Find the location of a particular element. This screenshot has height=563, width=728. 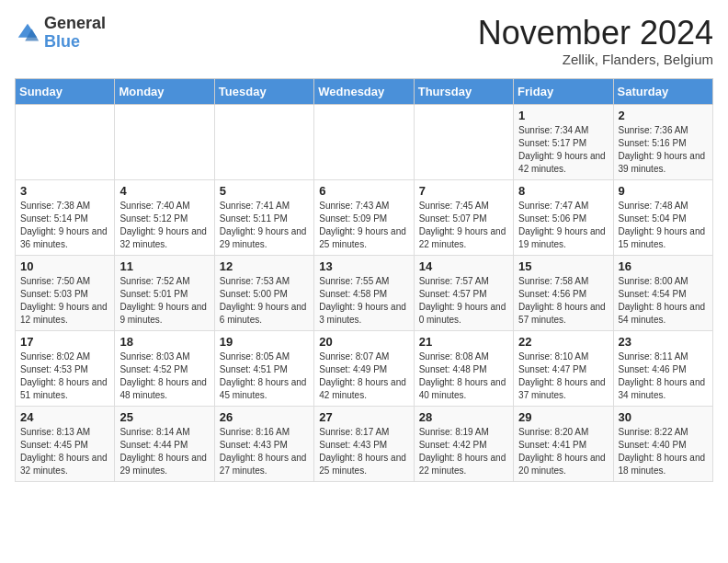

calendar-cell: 13Sunrise: 7:55 AM Sunset: 4:58 PM Dayli… is located at coordinates (364, 293).